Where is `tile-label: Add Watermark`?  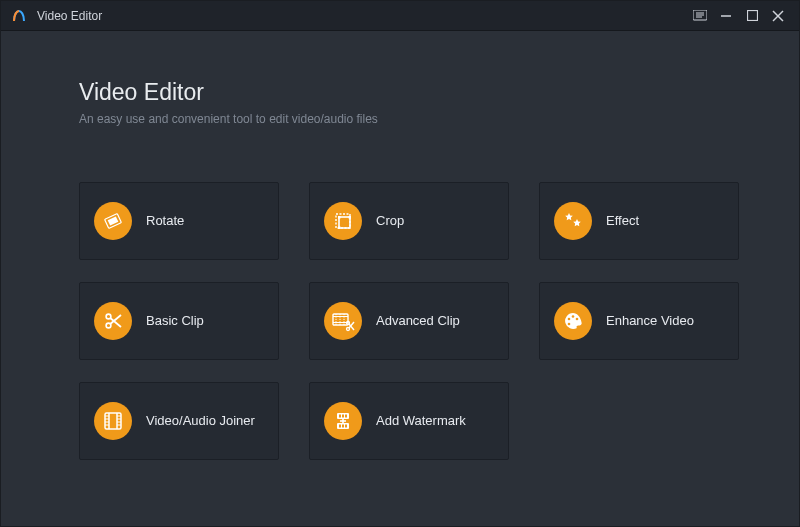 tile-label: Add Watermark is located at coordinates (421, 421).